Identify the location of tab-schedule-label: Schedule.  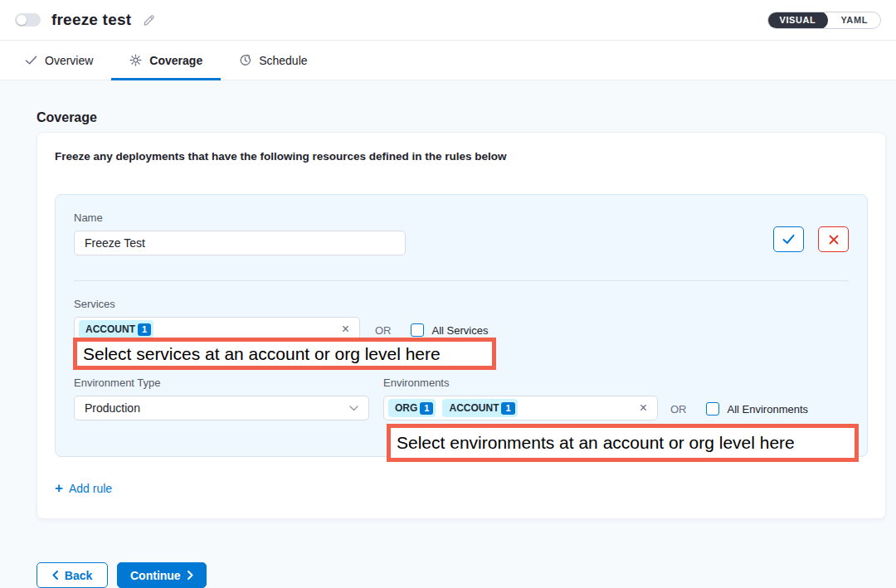
(283, 61).